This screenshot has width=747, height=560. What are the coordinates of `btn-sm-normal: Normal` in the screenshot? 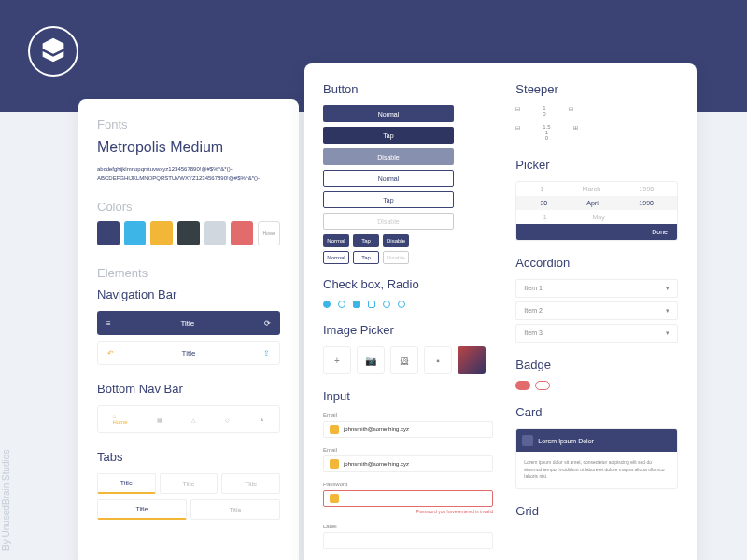 It's located at (336, 241).